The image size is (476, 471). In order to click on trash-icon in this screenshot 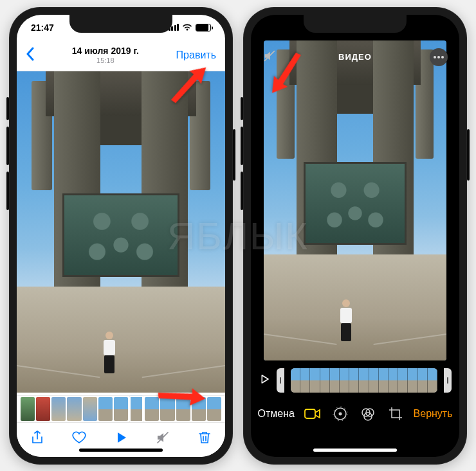, I will do `click(205, 438)`.